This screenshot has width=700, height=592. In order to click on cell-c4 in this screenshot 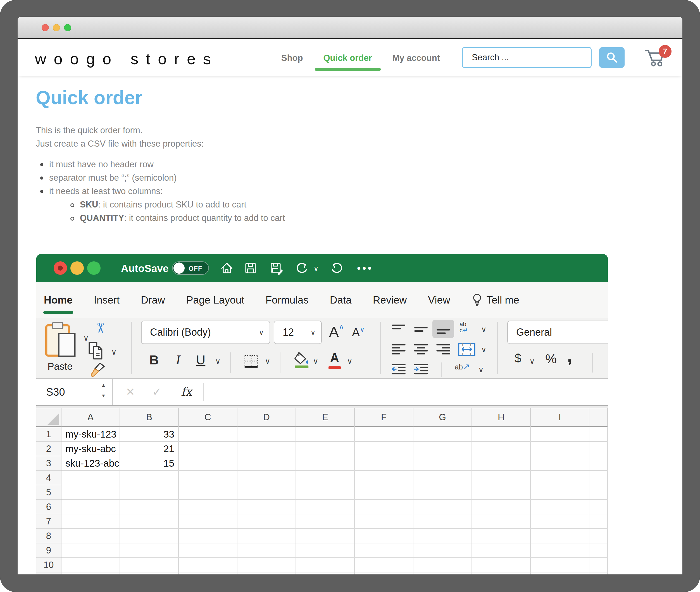, I will do `click(208, 478)`.